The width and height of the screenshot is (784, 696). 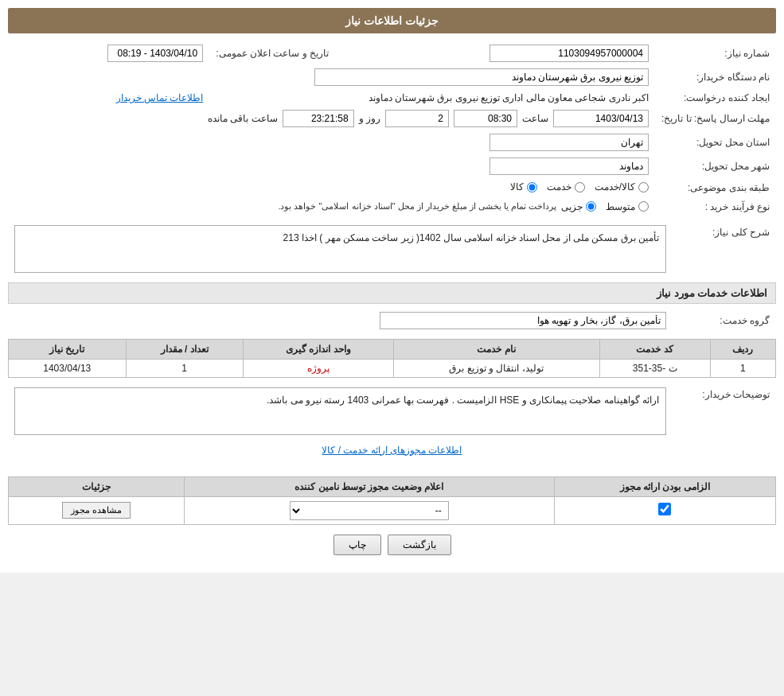 I want to click on creator-value: اکبر نادری شجاعی معاون مالی اداری توزیع …, so click(x=509, y=98).